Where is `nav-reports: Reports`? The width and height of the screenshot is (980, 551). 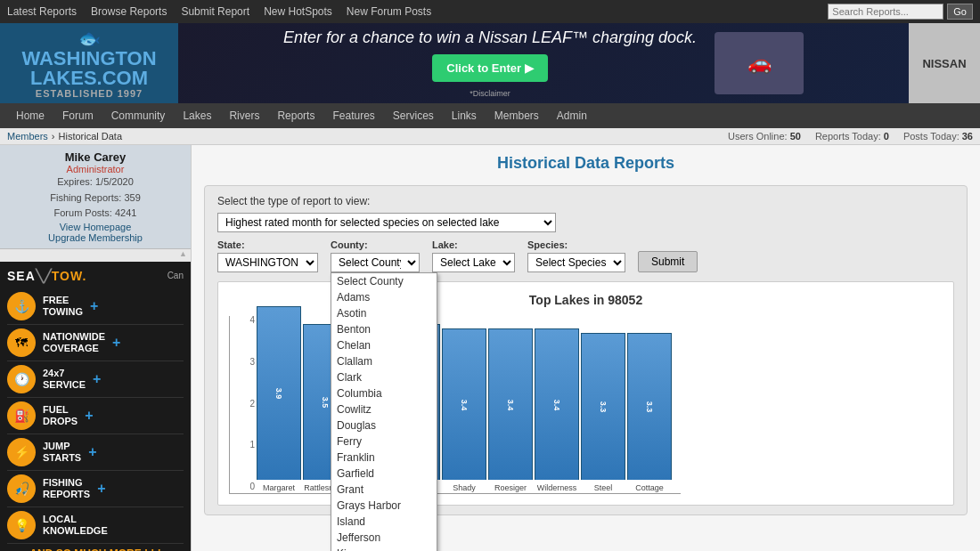
nav-reports: Reports is located at coordinates (296, 116).